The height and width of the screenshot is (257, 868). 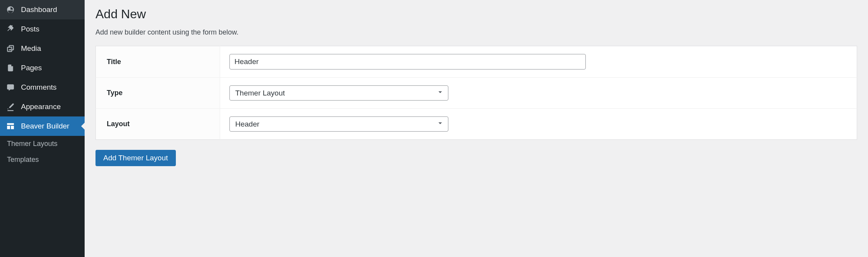 What do you see at coordinates (339, 124) in the screenshot?
I see `layout-select: Header` at bounding box center [339, 124].